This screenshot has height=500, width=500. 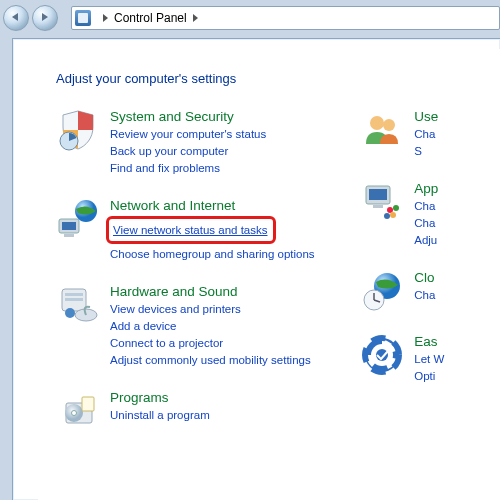 What do you see at coordinates (78, 411) in the screenshot?
I see `programs-icon` at bounding box center [78, 411].